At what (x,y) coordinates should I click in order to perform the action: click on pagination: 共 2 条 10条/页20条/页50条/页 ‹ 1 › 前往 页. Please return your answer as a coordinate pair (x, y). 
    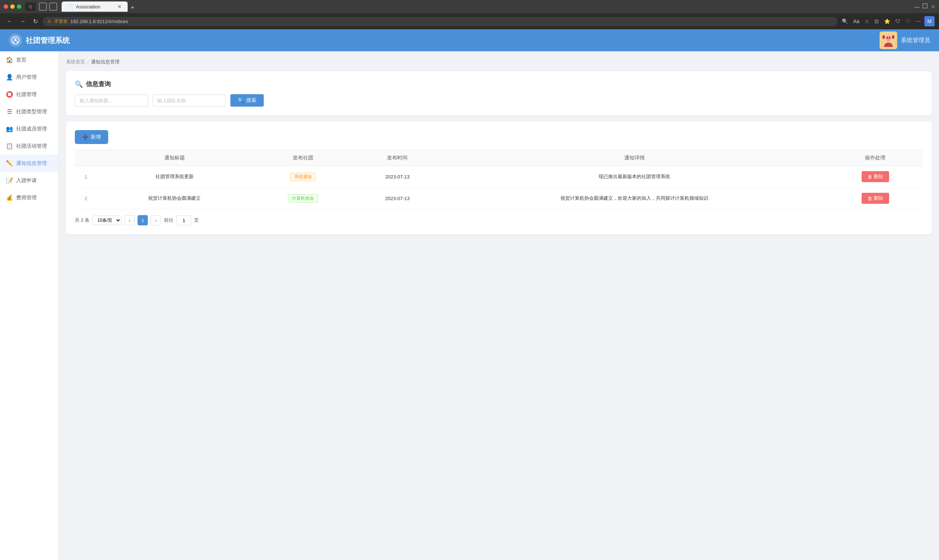
    Looking at the image, I should click on (499, 220).